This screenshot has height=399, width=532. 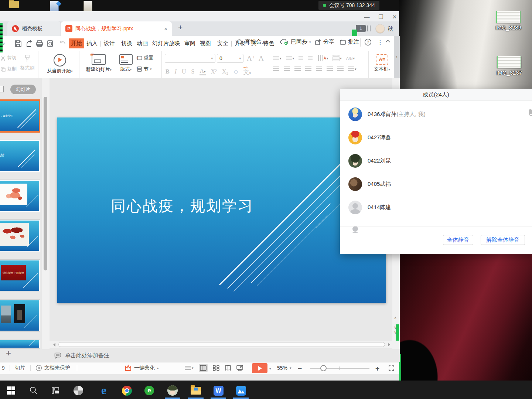 What do you see at coordinates (166, 29) in the screenshot?
I see `tab-close-icon: ×` at bounding box center [166, 29].